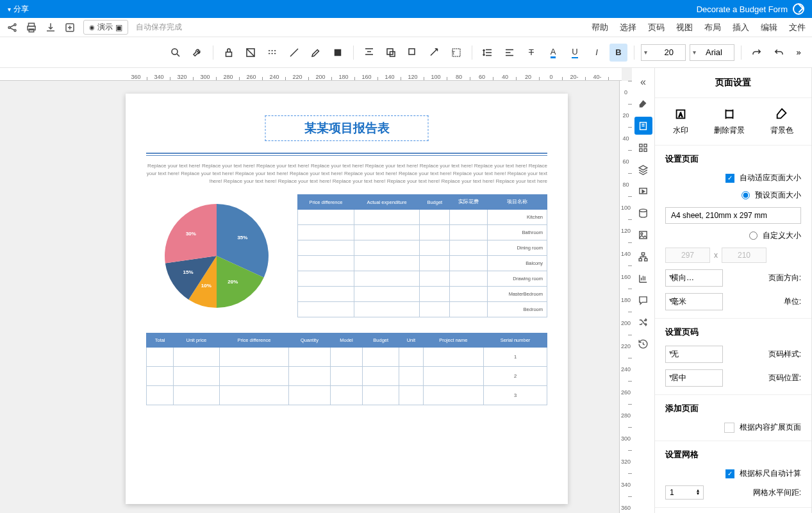 The width and height of the screenshot is (812, 513). What do you see at coordinates (413, 53) in the screenshot?
I see `shape-button` at bounding box center [413, 53].